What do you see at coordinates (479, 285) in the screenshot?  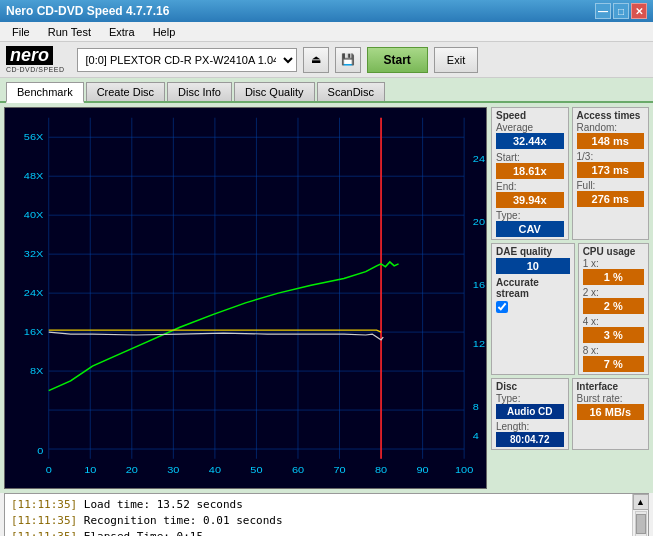 I see `svg-text: 16` at bounding box center [479, 285].